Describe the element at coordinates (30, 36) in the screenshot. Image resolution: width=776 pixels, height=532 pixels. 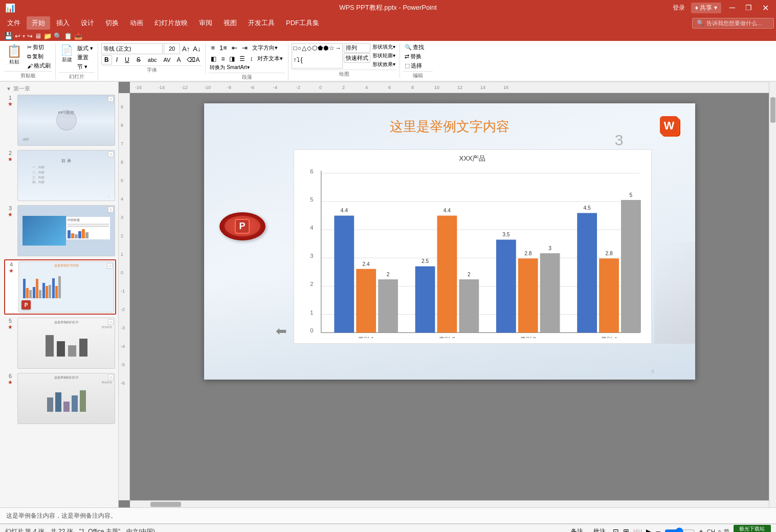
I see `redo-btn: ↪` at that location.